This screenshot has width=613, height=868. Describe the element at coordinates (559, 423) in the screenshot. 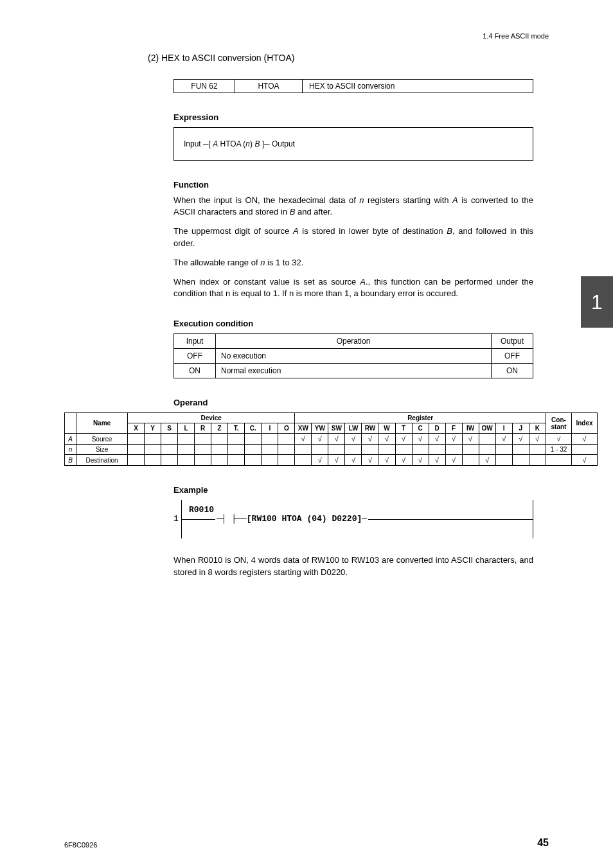

I see `op-const-h: Con-stant` at that location.